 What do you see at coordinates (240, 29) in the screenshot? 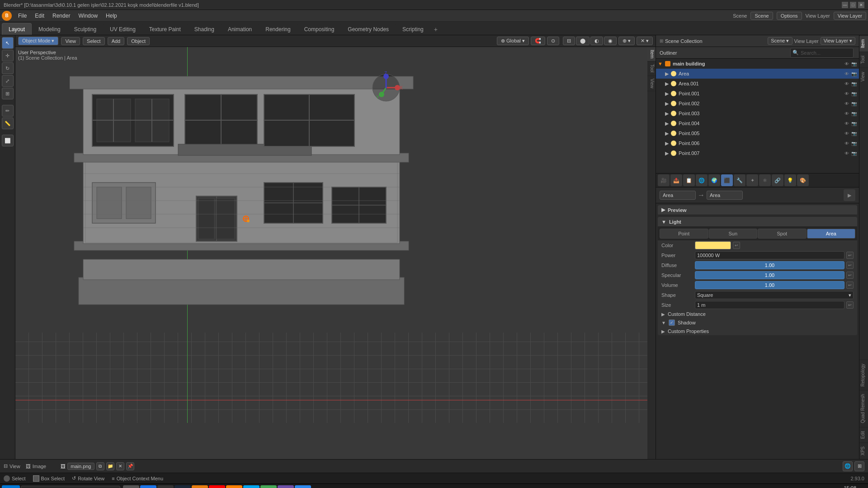
I see `tab-animation: Animation` at bounding box center [240, 29].